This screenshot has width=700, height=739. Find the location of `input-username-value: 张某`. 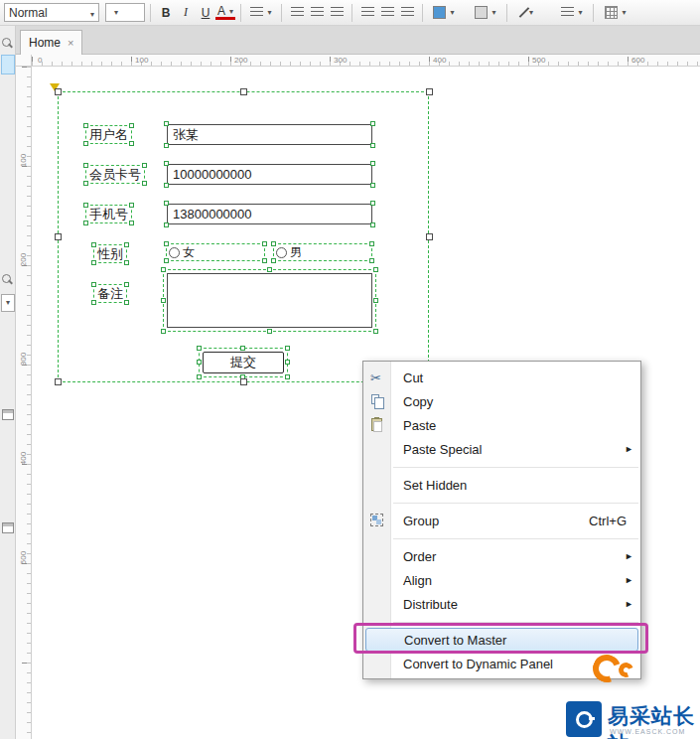

input-username-value: 张某 is located at coordinates (270, 135).